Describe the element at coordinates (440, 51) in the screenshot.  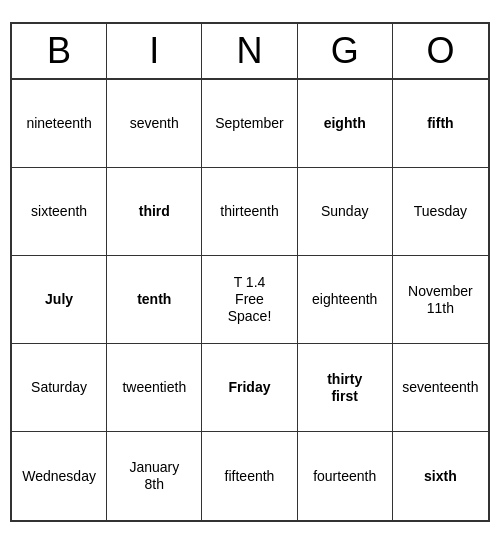
I see `header-letter: O` at that location.